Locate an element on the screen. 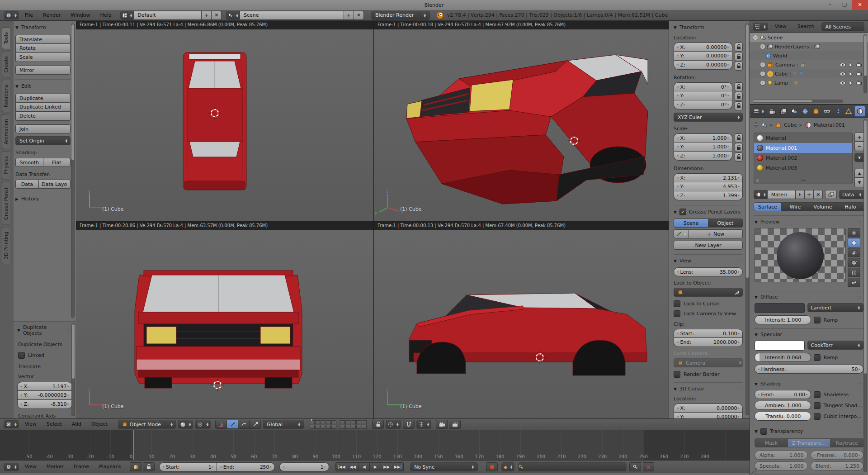 The image size is (868, 475). jump-to-end-button: ▶▶| is located at coordinates (398, 467).